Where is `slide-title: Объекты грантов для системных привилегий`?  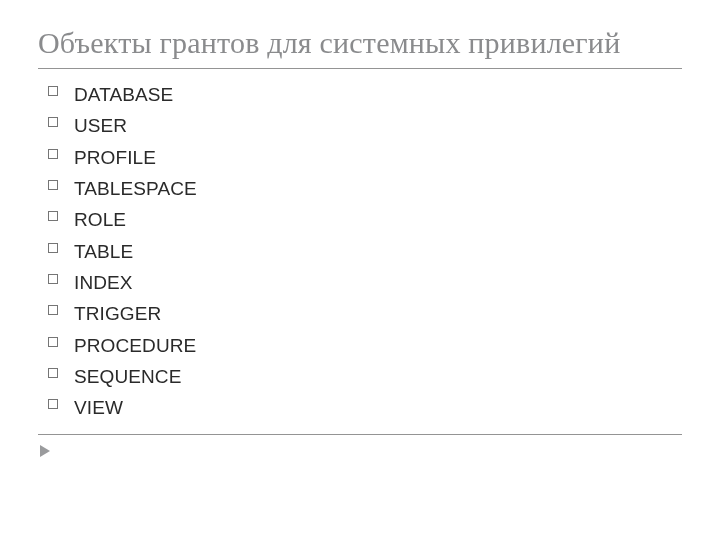 slide-title: Объекты грантов для системных привилегий is located at coordinates (360, 43).